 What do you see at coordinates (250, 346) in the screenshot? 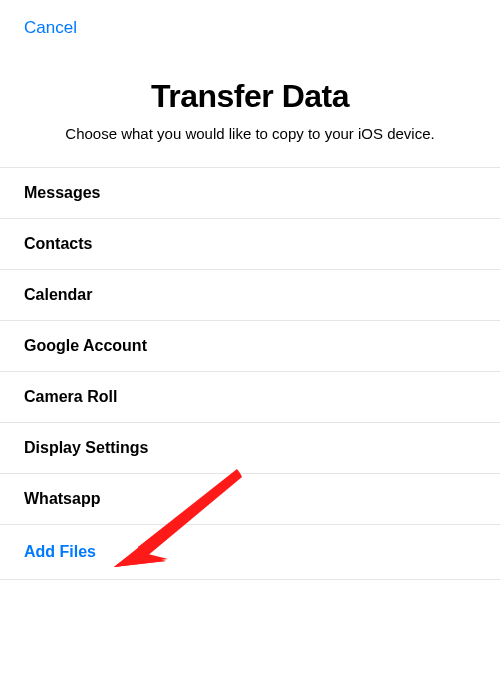
I see `list-item-google-account: Google Account` at bounding box center [250, 346].